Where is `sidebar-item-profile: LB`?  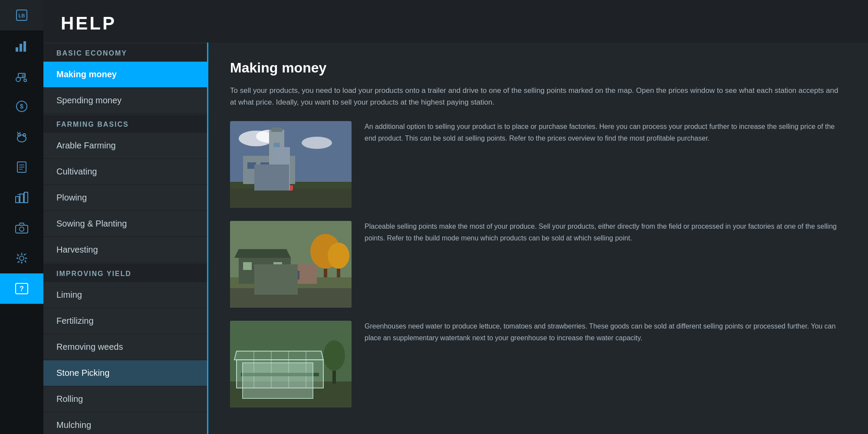
sidebar-item-profile: LB is located at coordinates (22, 15).